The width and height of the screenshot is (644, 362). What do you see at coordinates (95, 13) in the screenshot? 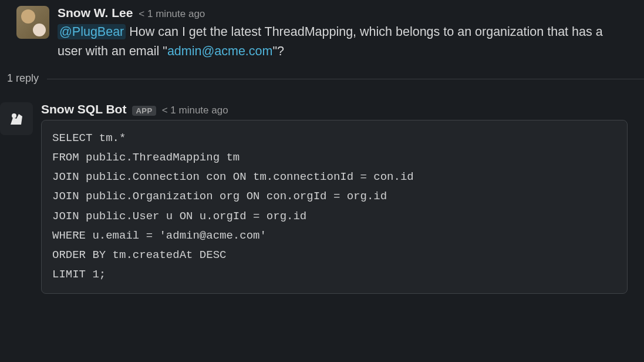
I see `author-name: Snow W. Lee` at bounding box center [95, 13].